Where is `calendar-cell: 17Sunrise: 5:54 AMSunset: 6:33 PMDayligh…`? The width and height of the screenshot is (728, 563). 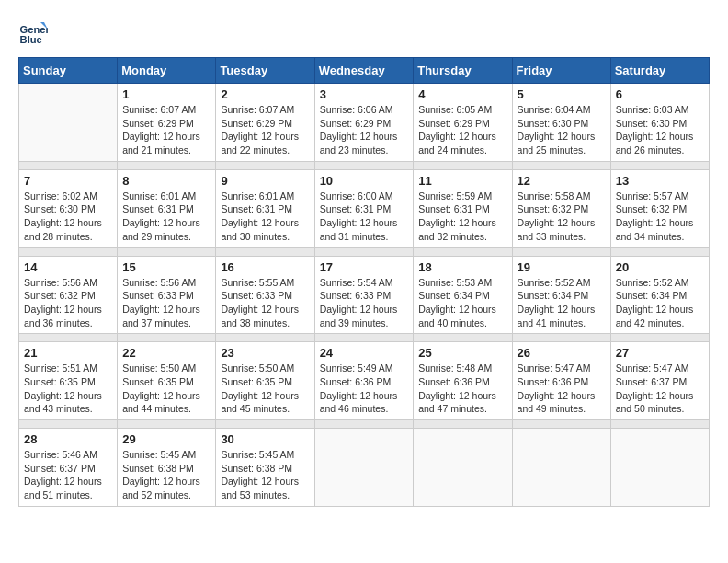 calendar-cell: 17Sunrise: 5:54 AMSunset: 6:33 PMDayligh… is located at coordinates (364, 294).